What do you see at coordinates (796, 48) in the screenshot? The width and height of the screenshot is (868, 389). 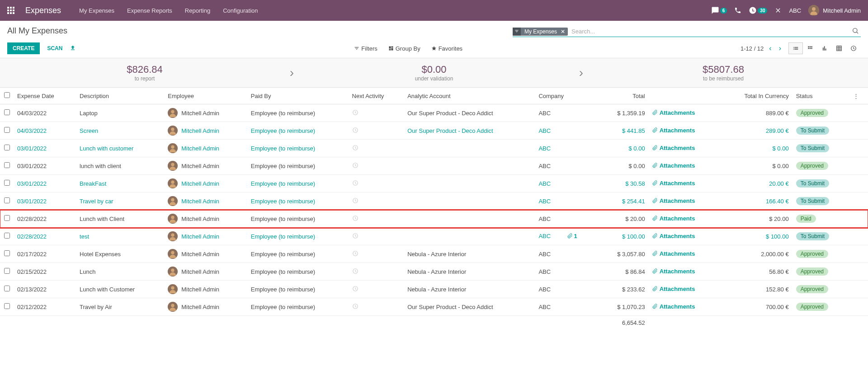 I see `list-view-icon` at bounding box center [796, 48].